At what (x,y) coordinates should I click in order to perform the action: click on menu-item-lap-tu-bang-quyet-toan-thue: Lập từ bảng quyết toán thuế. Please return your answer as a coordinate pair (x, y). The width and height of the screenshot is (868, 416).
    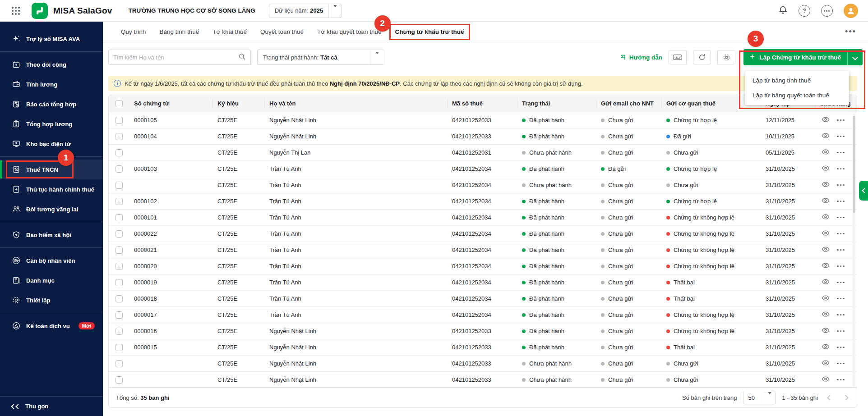
    Looking at the image, I should click on (797, 96).